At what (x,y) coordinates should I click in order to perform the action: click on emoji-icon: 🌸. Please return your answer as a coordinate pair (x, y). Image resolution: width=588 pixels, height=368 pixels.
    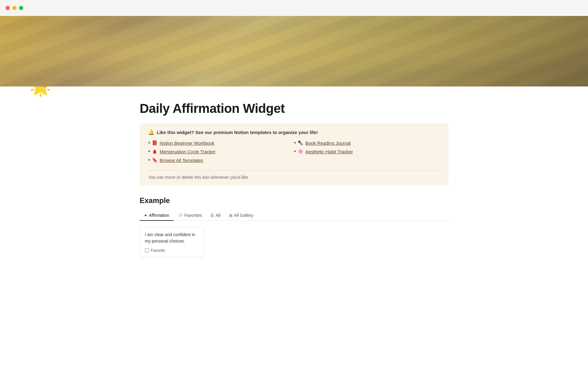
    Looking at the image, I should click on (301, 151).